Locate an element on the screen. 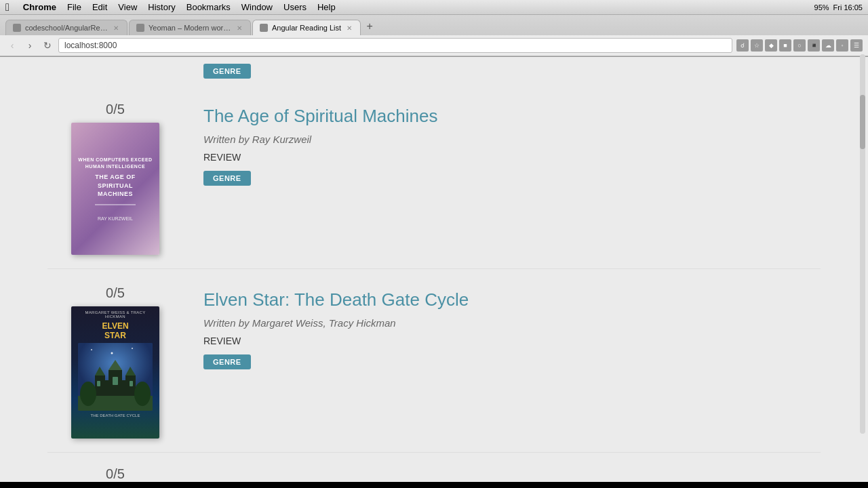 This screenshot has height=488, width=868. tab-yeoman: Yeoman – Modern workflo... ✕ is located at coordinates (190, 27).